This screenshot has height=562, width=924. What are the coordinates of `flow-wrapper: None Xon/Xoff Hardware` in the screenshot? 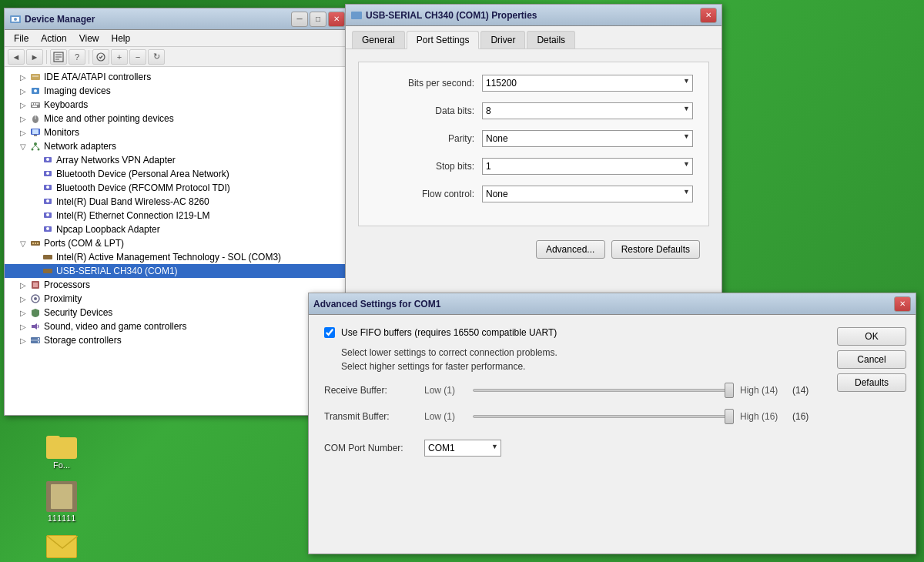 It's located at (588, 194).